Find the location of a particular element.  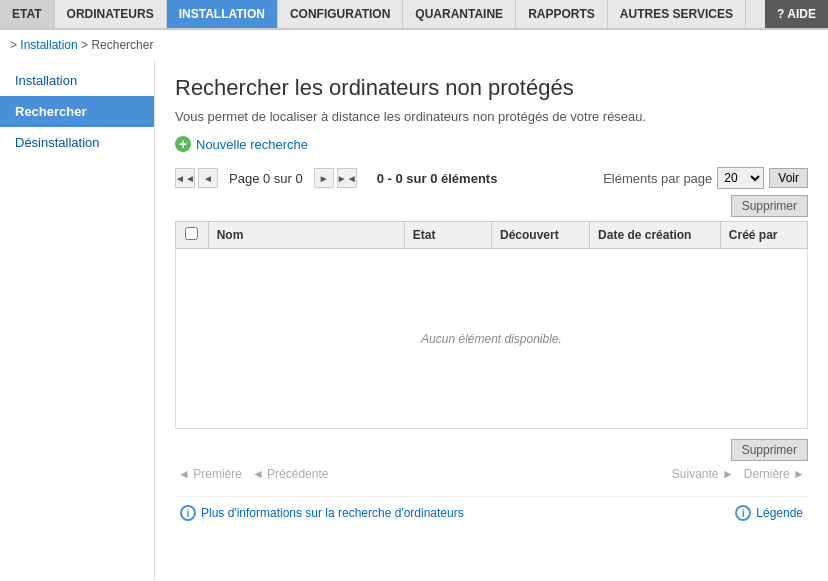

page-description: Vous permet de localiser à distance les … is located at coordinates (492, 116).